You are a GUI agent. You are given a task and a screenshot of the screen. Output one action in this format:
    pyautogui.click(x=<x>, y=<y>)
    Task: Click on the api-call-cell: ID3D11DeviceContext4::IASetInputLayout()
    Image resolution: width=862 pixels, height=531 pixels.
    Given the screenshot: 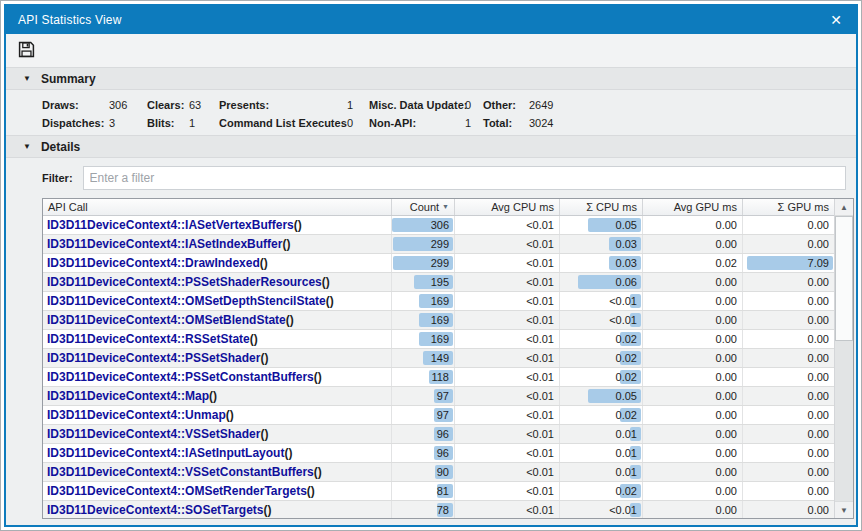 What is the action you would take?
    pyautogui.click(x=218, y=453)
    